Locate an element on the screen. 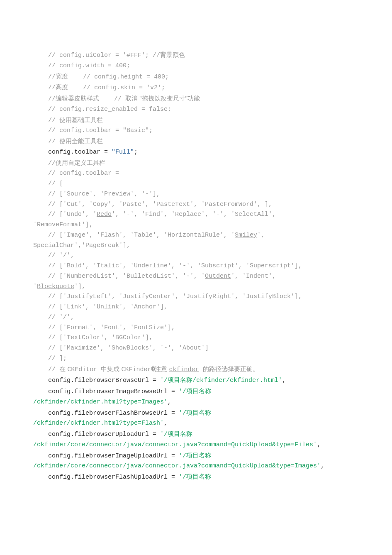 The image size is (392, 555). code-segment: config.filebrowserBrowseUrl = is located at coordinates (104, 380).